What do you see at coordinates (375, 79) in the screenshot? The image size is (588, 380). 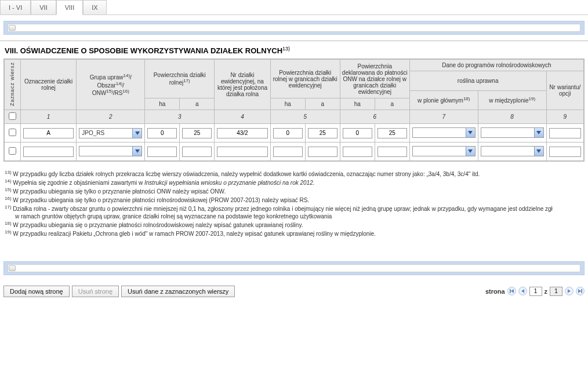 I see `header-pow-onw: Powierzchnia deklarowana do płatności ON…` at bounding box center [375, 79].